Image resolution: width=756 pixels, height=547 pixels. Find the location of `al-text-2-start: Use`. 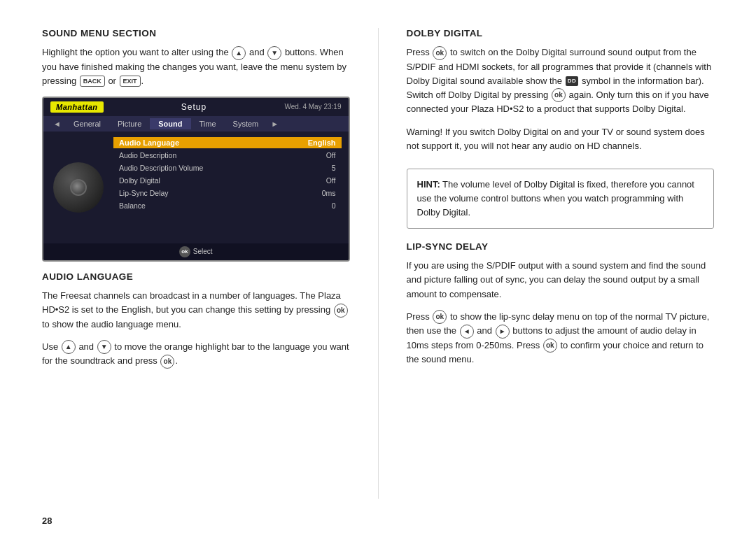

al-text-2-start: Use is located at coordinates (50, 347).